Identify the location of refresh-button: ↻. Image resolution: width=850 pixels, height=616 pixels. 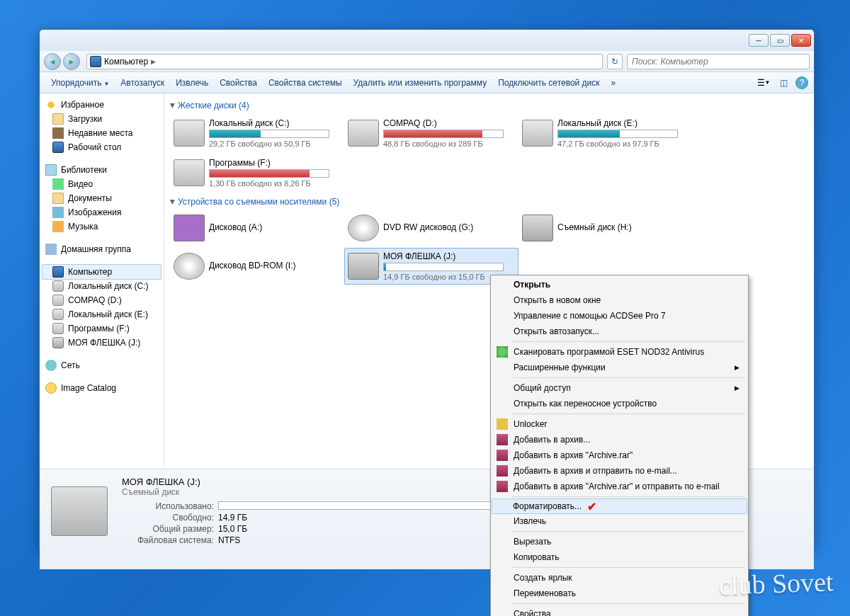
(615, 62).